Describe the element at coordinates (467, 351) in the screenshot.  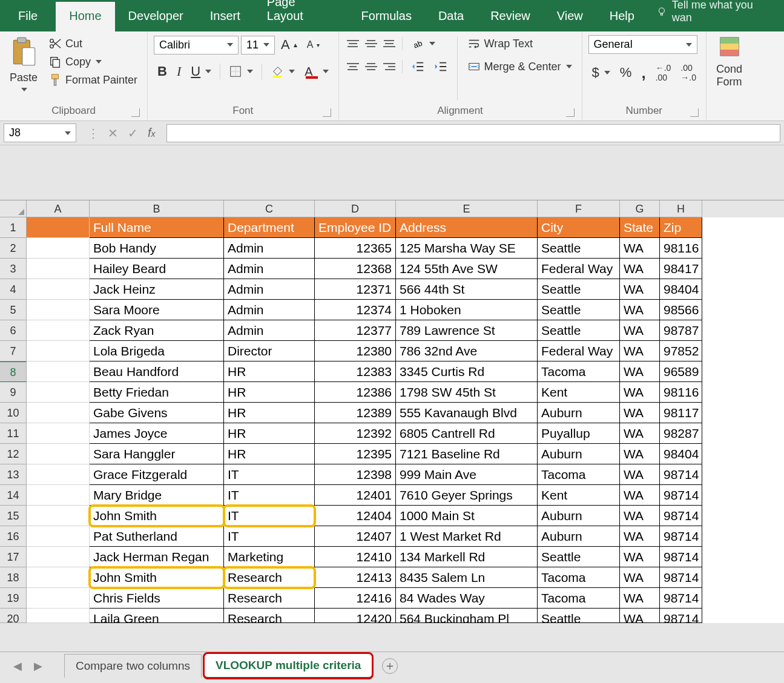
I see `cell: 786 32nd Ave` at that location.